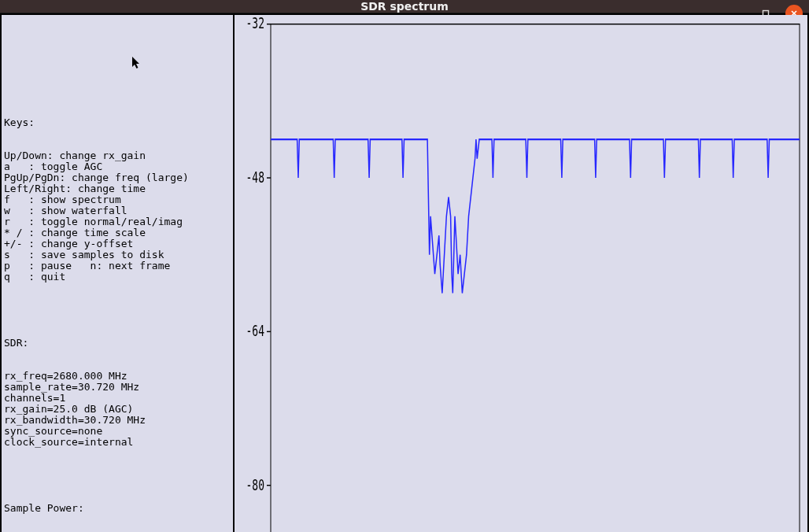 This screenshot has height=532, width=809. Describe the element at coordinates (255, 177) in the screenshot. I see `svg-text: -48` at that location.